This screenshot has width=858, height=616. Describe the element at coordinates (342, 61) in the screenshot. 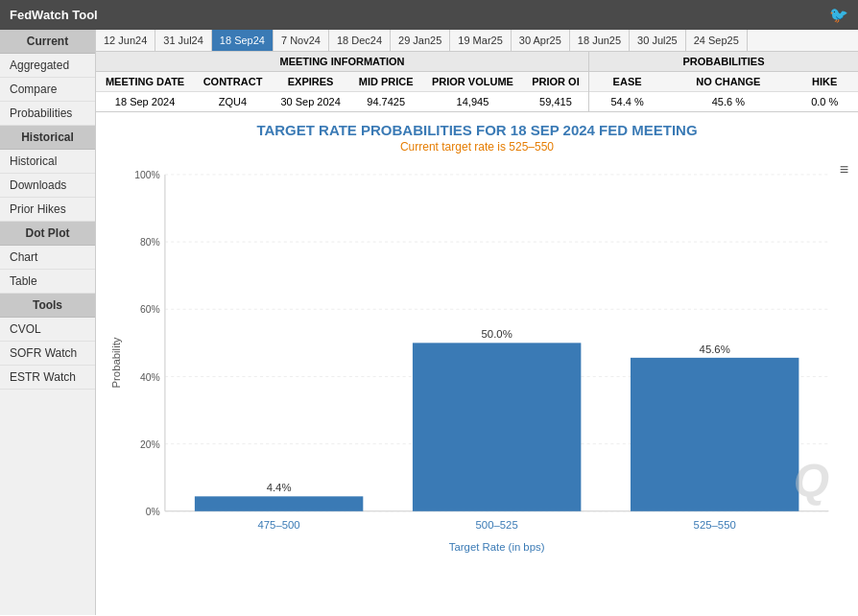

I see `meeting-info-header: MEETING INFORMATION` at that location.